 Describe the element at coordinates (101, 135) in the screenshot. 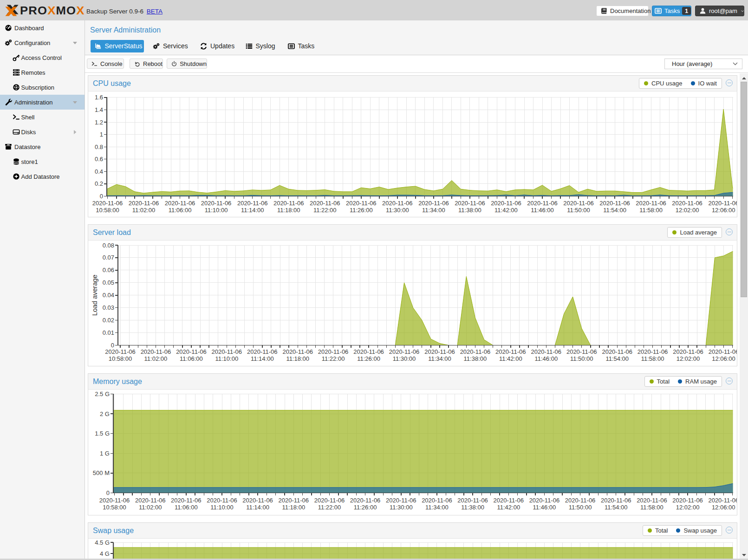

I see `svg-text: 1` at that location.